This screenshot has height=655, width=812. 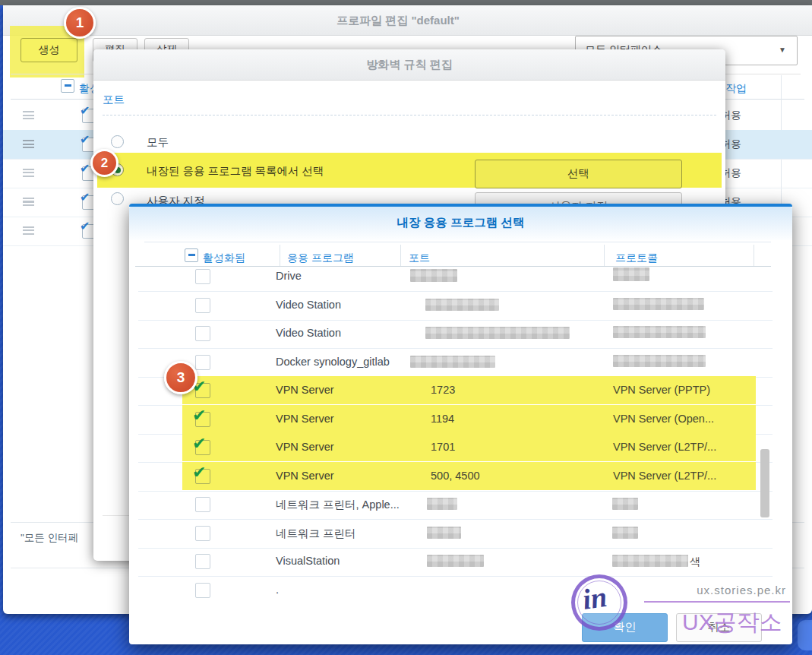 I want to click on app-name: Docker synology_gitlab, so click(x=333, y=362).